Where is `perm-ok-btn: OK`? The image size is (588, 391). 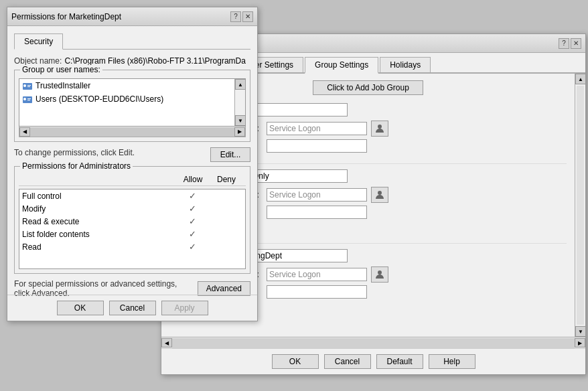 perm-ok-btn: OK is located at coordinates (80, 308).